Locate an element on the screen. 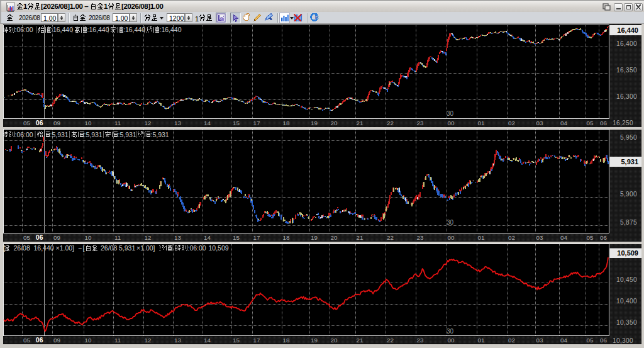 Image resolution: width=644 pixels, height=348 pixels. svg-text: 10,400 is located at coordinates (626, 301).